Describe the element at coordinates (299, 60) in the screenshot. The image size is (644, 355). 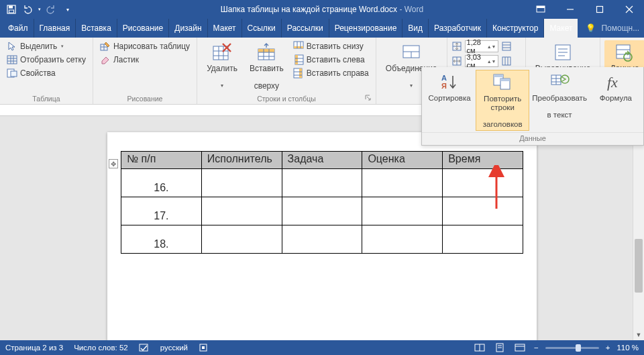
I see `insert-col-left-icon` at that location.